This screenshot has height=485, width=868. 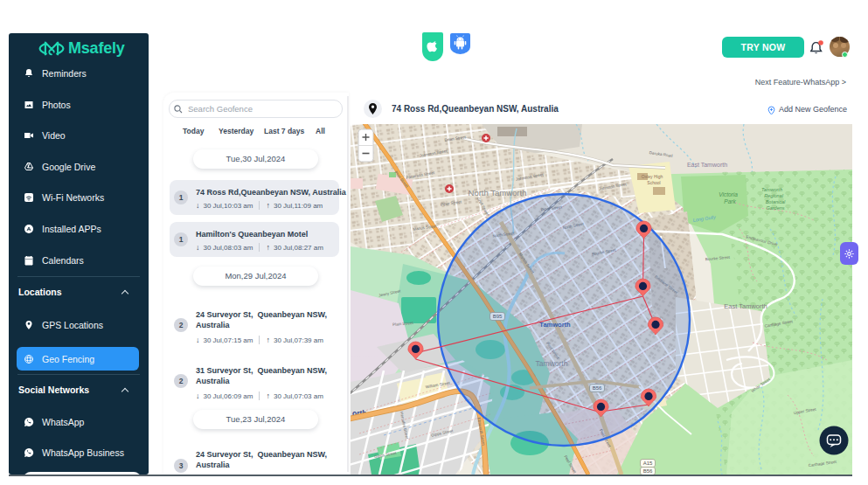 I want to click on svg-text: Gardens, so click(x=774, y=208).